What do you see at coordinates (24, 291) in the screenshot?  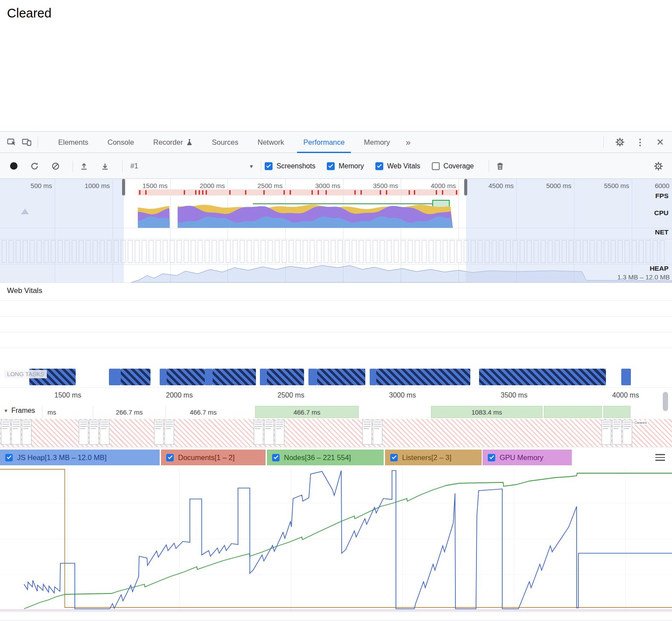 I see `web-vitals-label: Web Vitals` at bounding box center [24, 291].